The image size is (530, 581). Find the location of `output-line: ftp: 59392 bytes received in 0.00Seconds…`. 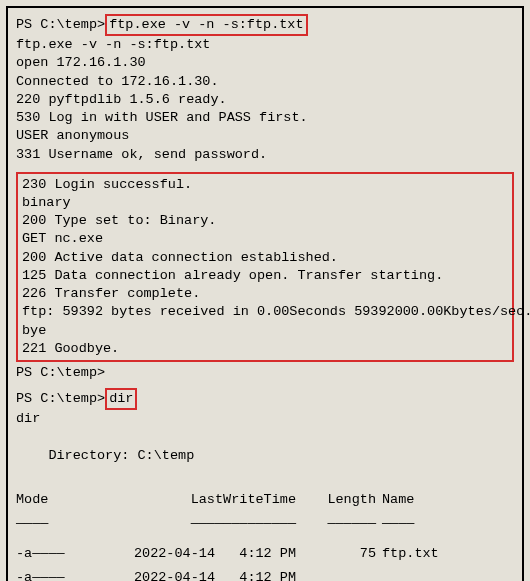

output-line: ftp: 59392 bytes received in 0.00Seconds… is located at coordinates (265, 312).